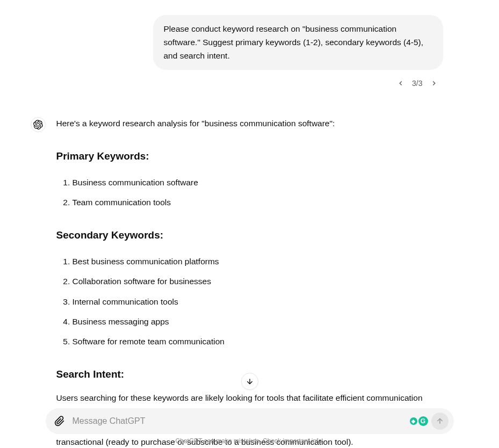  What do you see at coordinates (250, 156) in the screenshot?
I see `primary-keywords-heading: Primary Keywords:` at bounding box center [250, 156].